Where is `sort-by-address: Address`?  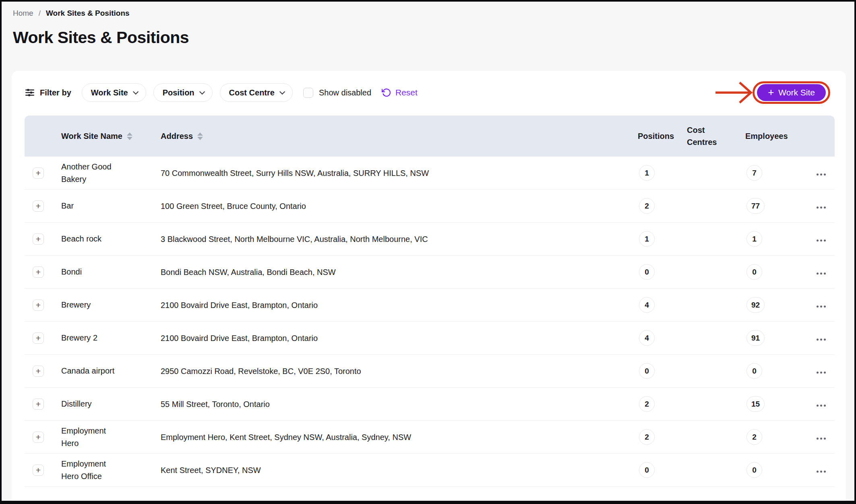
sort-by-address: Address is located at coordinates (182, 136).